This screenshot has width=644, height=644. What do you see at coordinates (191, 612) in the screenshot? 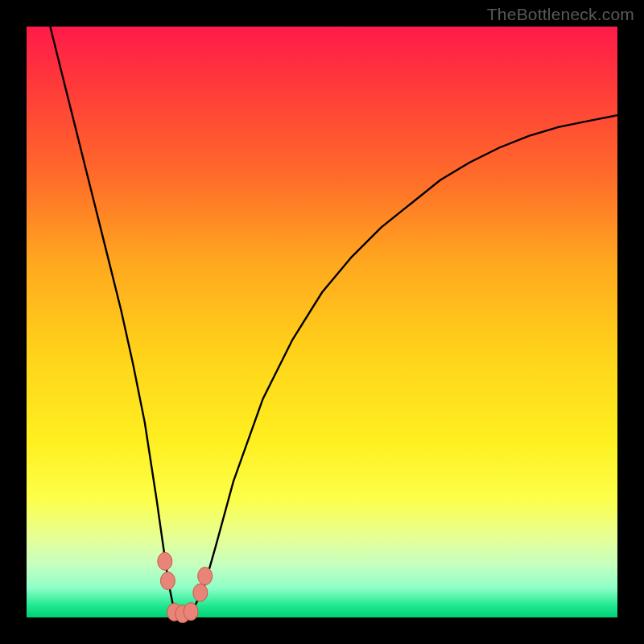
I see `marker-e` at bounding box center [191, 612].